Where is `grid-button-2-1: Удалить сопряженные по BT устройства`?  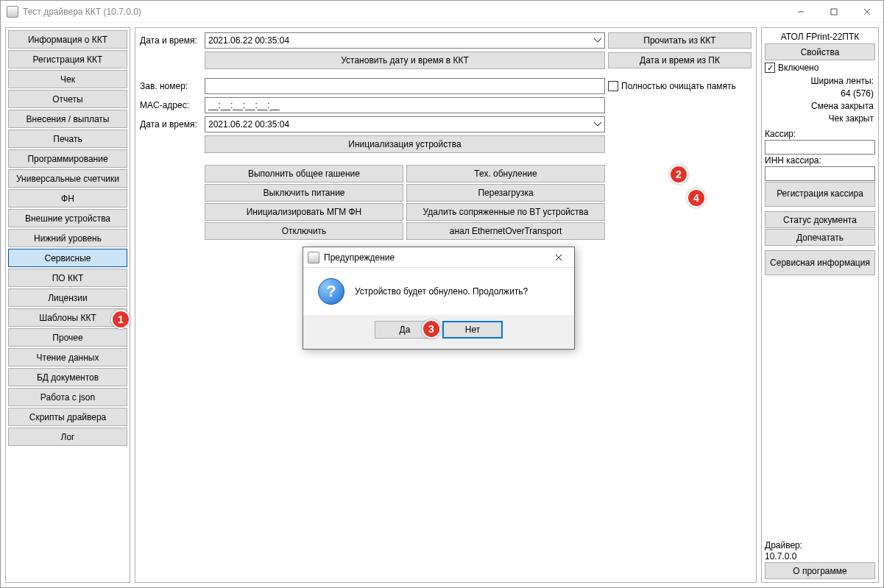 grid-button-2-1: Удалить сопряженные по BT устройства is located at coordinates (506, 212).